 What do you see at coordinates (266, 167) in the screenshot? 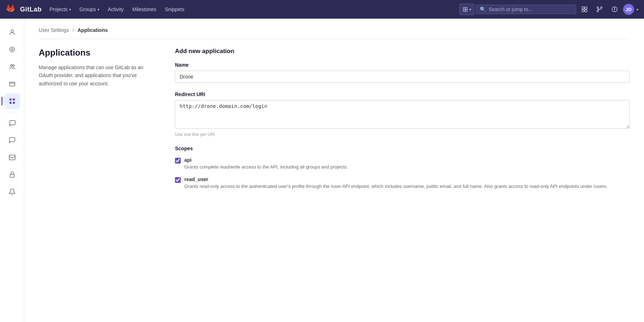
I see `scope-api-desc: Grants complete read/write access to the…` at bounding box center [266, 167].